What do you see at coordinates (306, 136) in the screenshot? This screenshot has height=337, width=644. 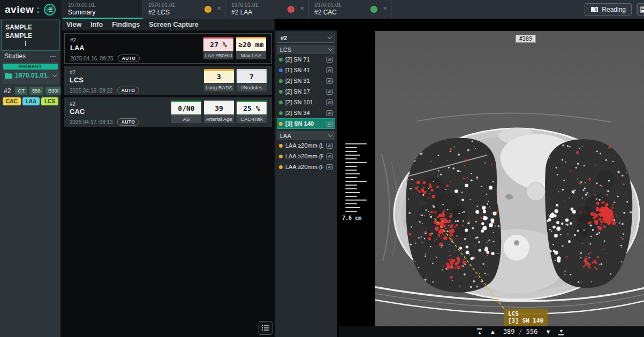 I see `group-header-laa: LAA` at bounding box center [306, 136].